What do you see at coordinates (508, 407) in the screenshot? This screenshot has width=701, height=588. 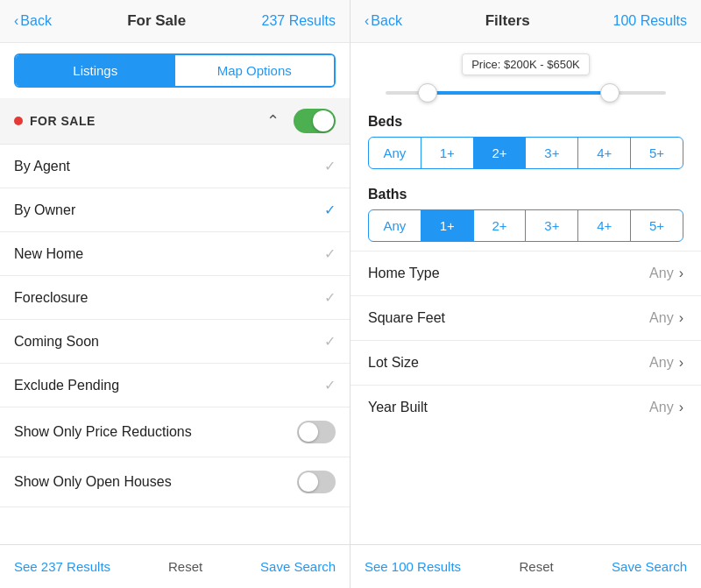 I see `filter-row-label: Year Built` at bounding box center [508, 407].